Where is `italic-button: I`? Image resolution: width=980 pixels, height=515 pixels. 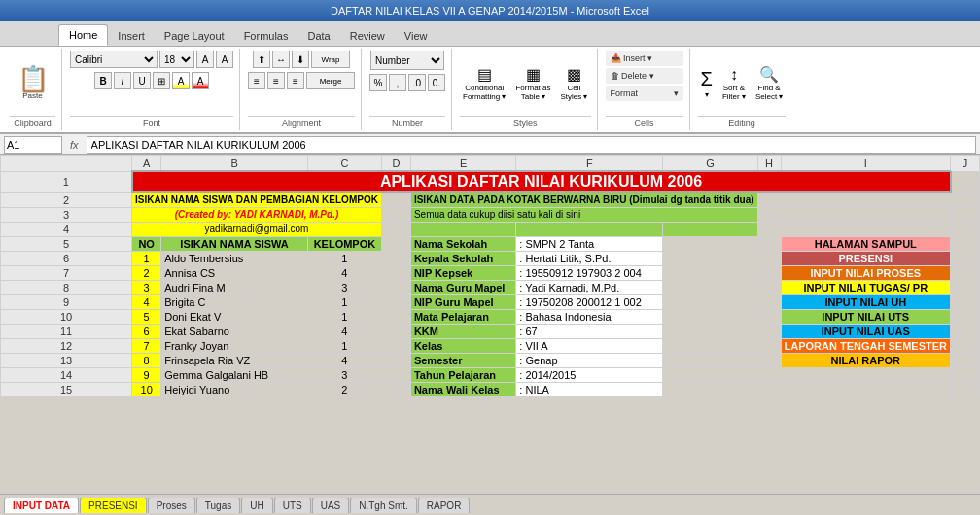 italic-button: I is located at coordinates (122, 81).